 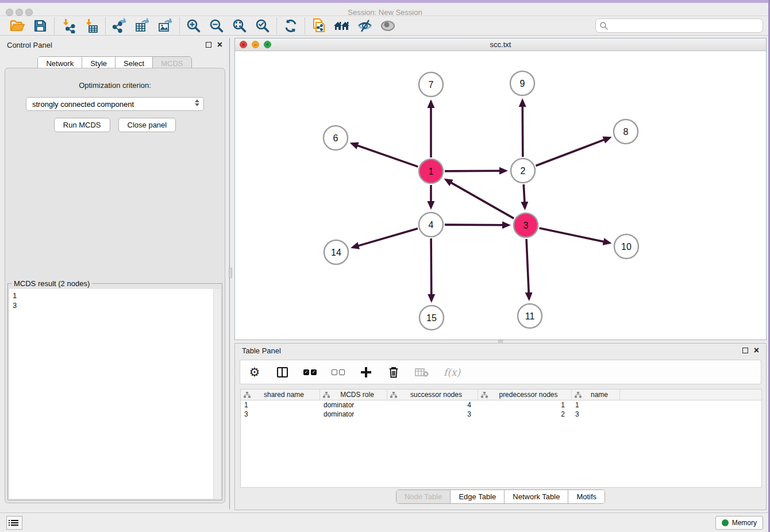 What do you see at coordinates (522, 83) in the screenshot?
I see `graph-node-9: 9` at bounding box center [522, 83].